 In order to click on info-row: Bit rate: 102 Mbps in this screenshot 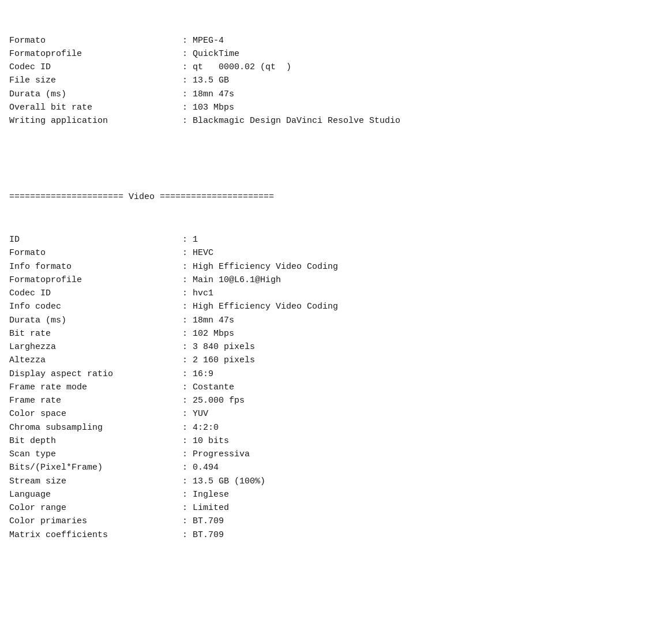, I will do `click(336, 333)`.